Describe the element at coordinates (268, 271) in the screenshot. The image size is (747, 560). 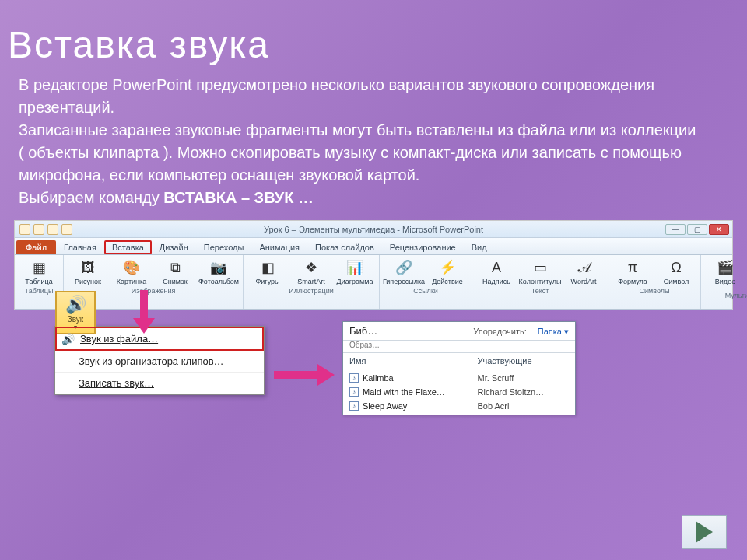
I see `btn-shapes: ◧Фигуры` at that location.